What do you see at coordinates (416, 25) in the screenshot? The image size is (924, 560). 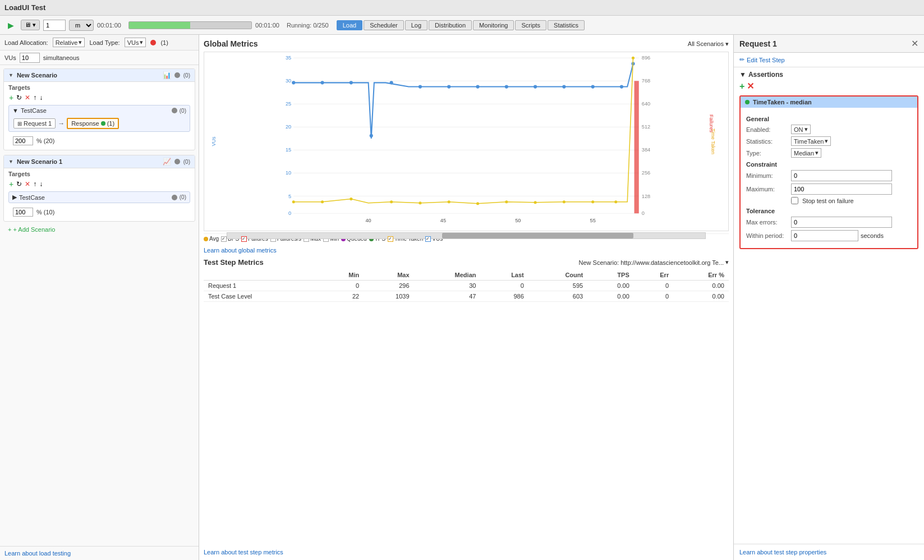 I see `tab-log: Log` at bounding box center [416, 25].